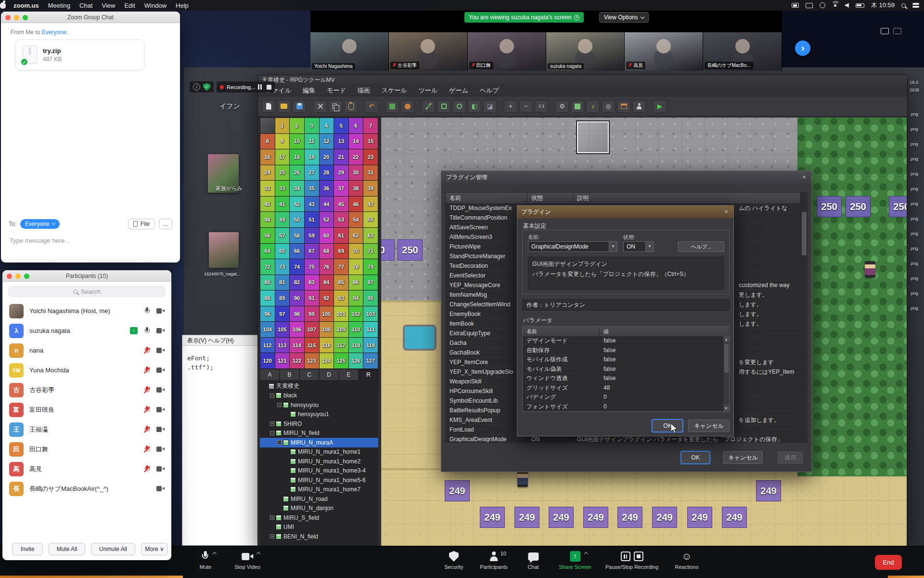 The width and height of the screenshot is (924, 578). What do you see at coordinates (282, 220) in the screenshot?
I see `palette-tile: 49` at bounding box center [282, 220].